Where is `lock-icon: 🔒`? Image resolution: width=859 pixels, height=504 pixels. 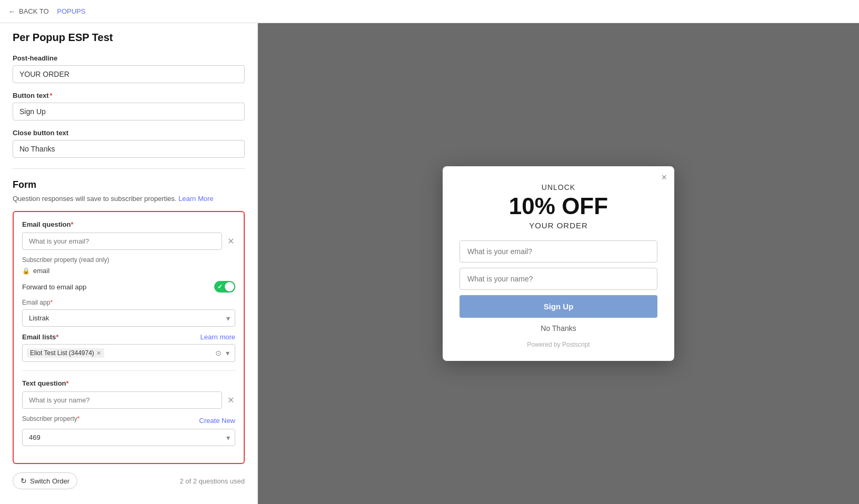 lock-icon: 🔒 is located at coordinates (26, 271).